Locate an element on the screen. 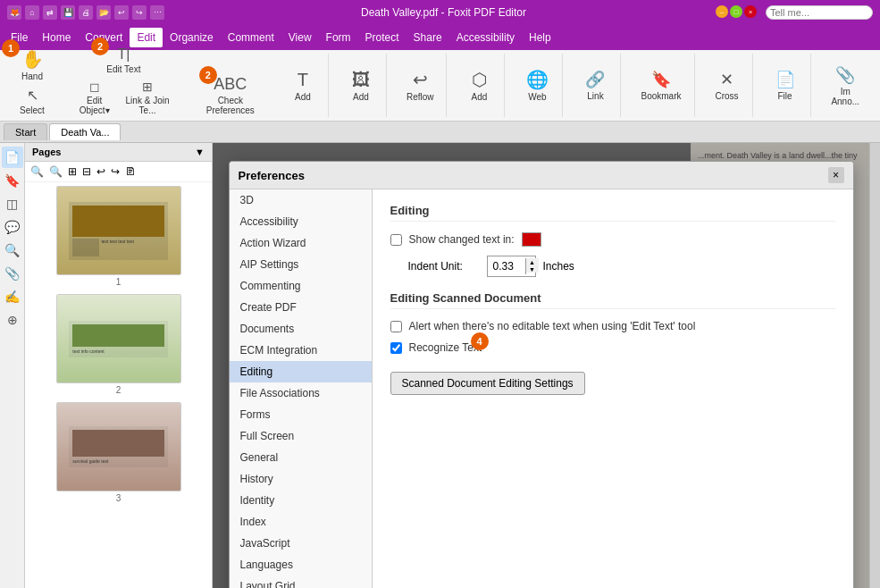 This screenshot has width=880, height=588. pref-item-general: General is located at coordinates (300, 458).